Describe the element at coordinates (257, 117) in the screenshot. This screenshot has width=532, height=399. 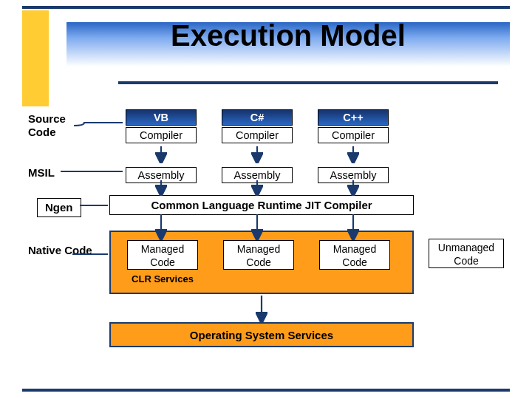
I see `lang-csharp: C#` at that location.